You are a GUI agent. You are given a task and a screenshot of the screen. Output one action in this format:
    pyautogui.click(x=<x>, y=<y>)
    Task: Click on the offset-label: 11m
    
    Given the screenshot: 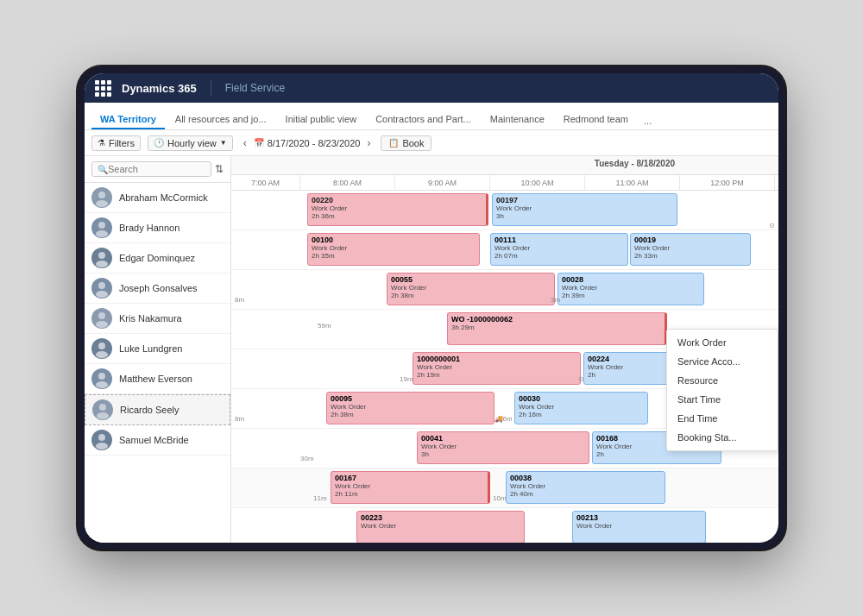 What is the action you would take?
    pyautogui.click(x=320, y=499)
    